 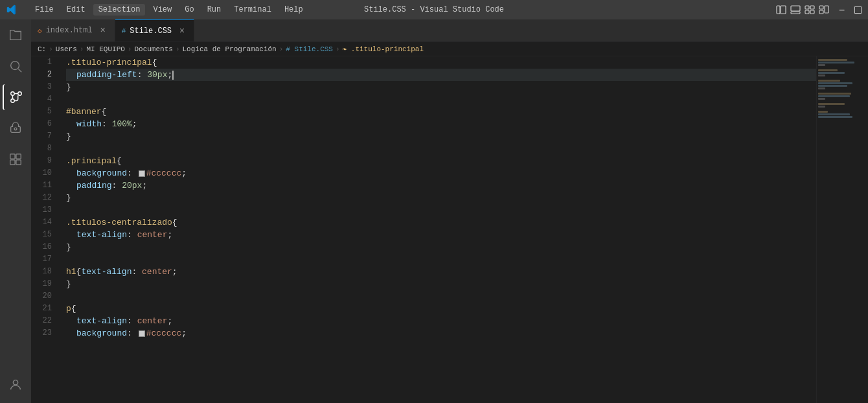 I want to click on breadcrumb-users: Users, so click(x=66, y=49).